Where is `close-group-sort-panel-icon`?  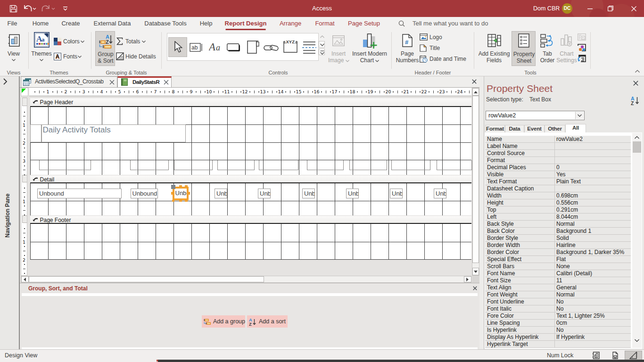
close-group-sort-panel-icon is located at coordinates (475, 288).